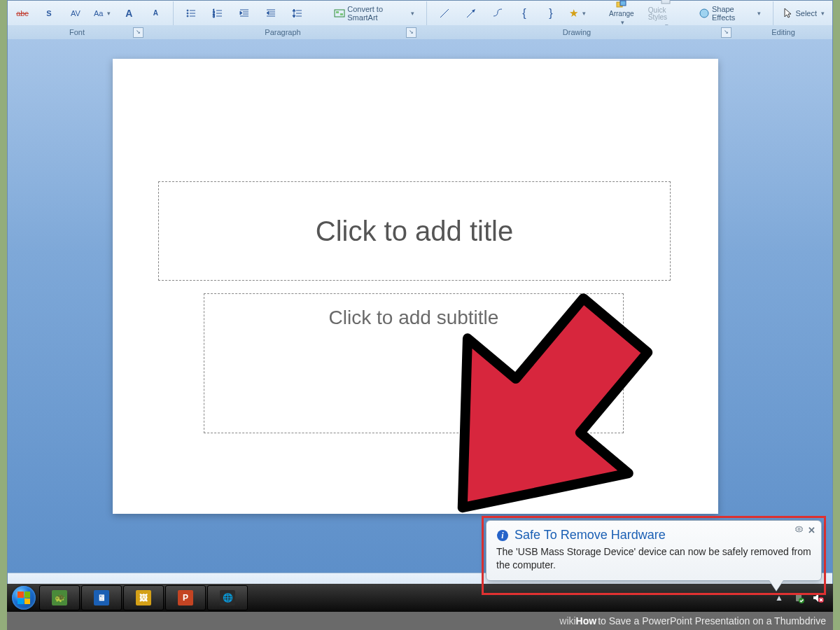 Image resolution: width=840 pixels, height=630 pixels. Describe the element at coordinates (139, 32) in the screenshot. I see `font-dialog-launcher: ↘` at that location.